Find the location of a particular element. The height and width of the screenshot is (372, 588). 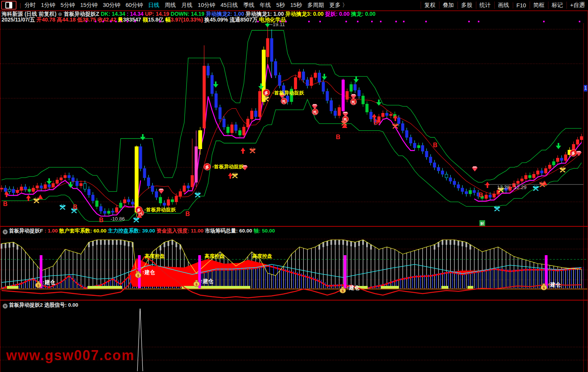

period-tab-周线: 周线 is located at coordinates (170, 5).